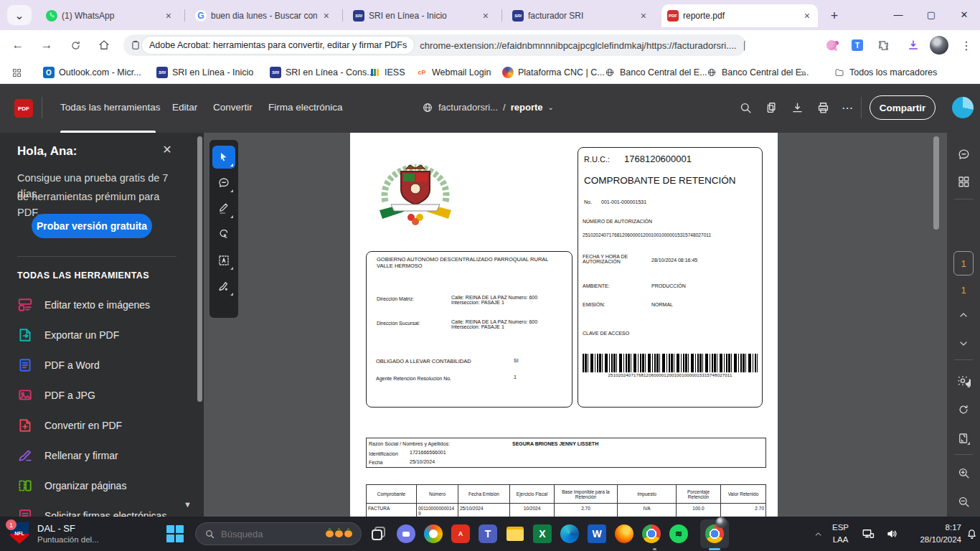  I want to click on firefox-icon, so click(624, 534).